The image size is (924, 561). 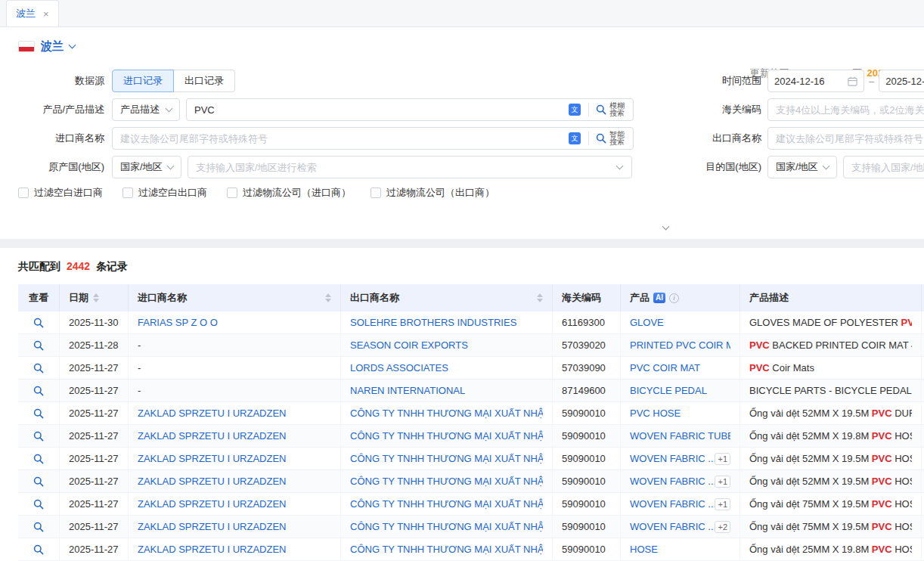 I want to click on info-icon: i, so click(x=674, y=298).